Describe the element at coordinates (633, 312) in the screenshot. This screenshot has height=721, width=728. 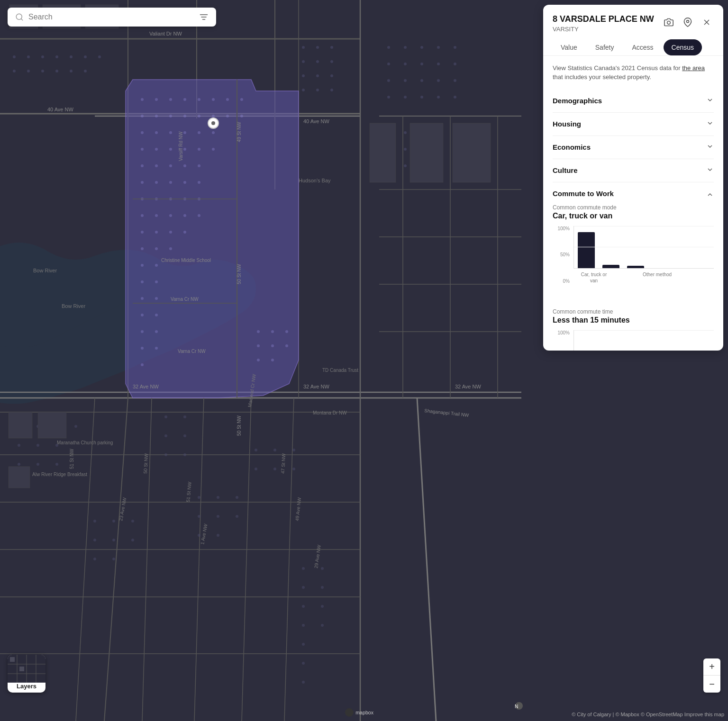
I see `commute-time-label: Common commute time` at that location.